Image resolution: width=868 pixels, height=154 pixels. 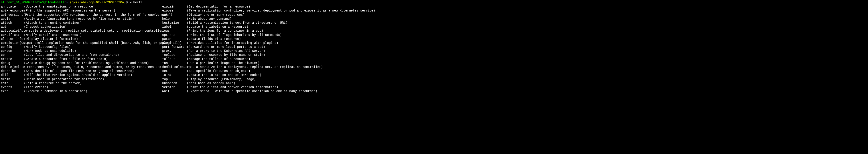 I want to click on completion-command: config, so click(x=12, y=47).